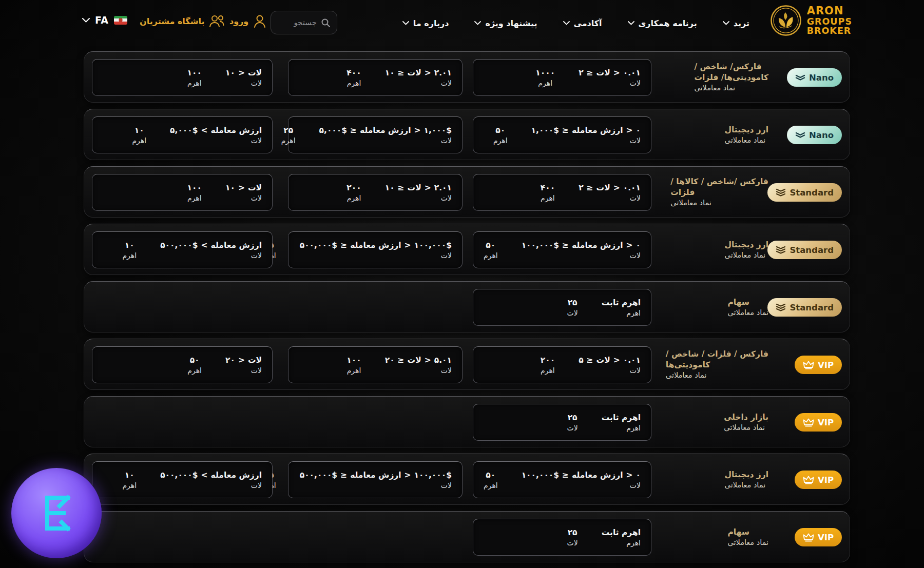 This screenshot has height=568, width=924. Describe the element at coordinates (318, 245) in the screenshot. I see `range-token: ۵۰۰,۰۰۰$` at that location.